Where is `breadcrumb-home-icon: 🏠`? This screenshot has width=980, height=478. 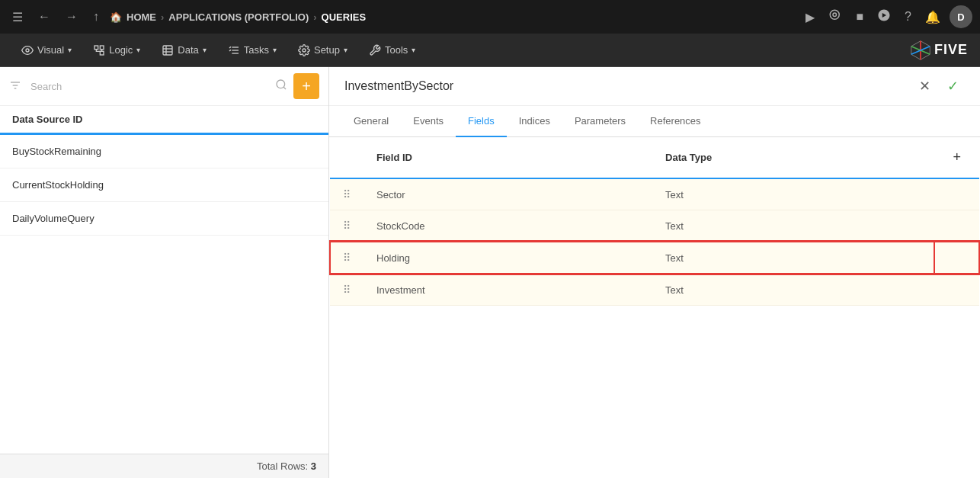 breadcrumb-home-icon: 🏠 is located at coordinates (116, 17).